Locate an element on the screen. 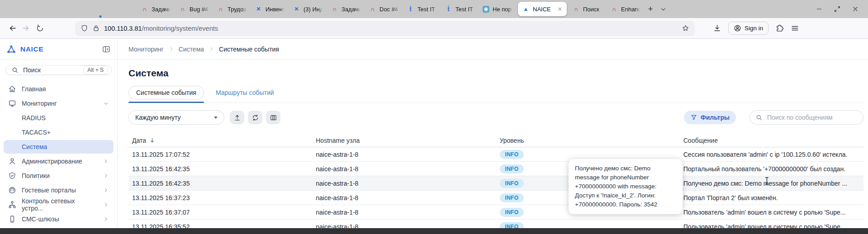 Image resolution: width=868 pixels, height=234 pixels. sidebar-item-policies: Политики is located at coordinates (59, 176).